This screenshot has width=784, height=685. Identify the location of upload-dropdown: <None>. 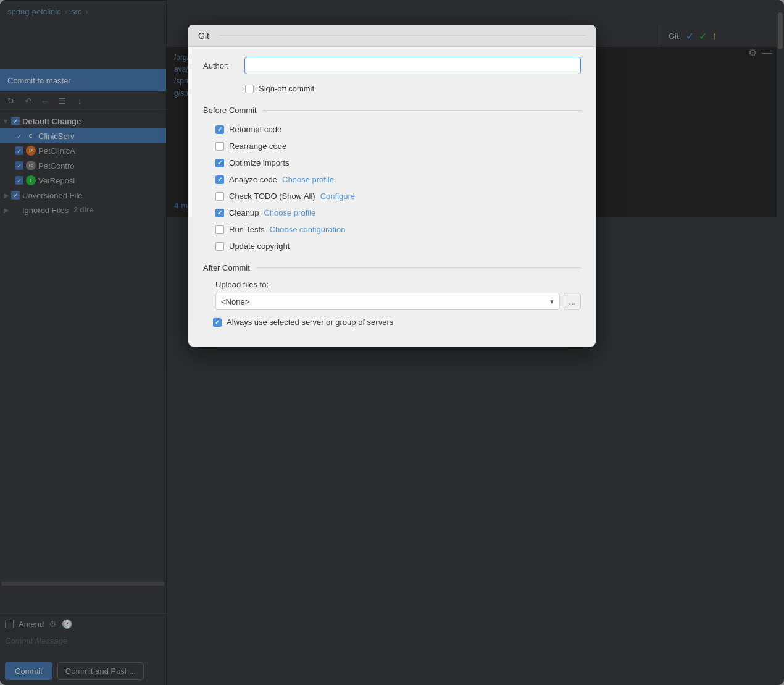
(388, 301).